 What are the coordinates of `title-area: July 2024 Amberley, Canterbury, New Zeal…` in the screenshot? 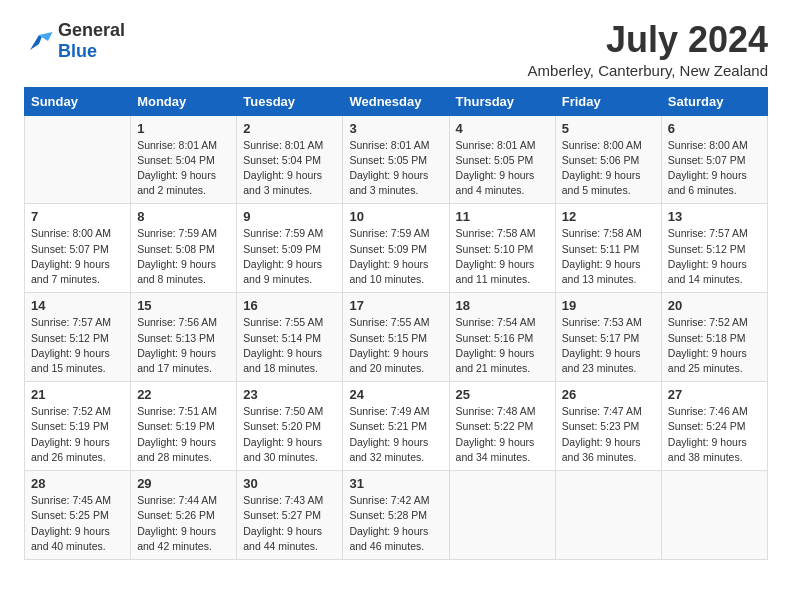 It's located at (648, 50).